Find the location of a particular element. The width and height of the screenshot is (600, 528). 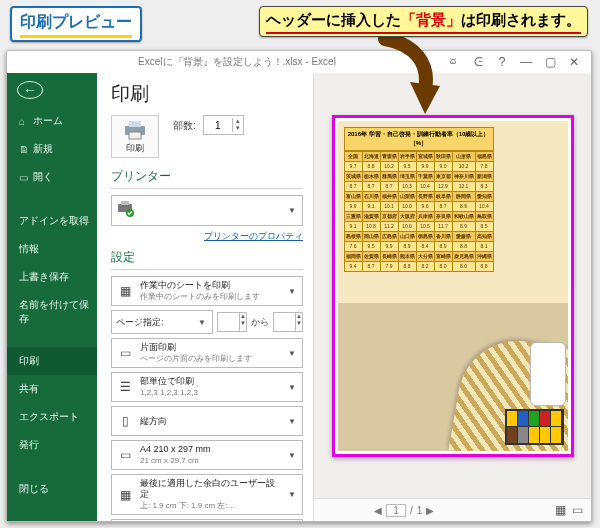

paper-icon: ▭ is located at coordinates (125, 455).